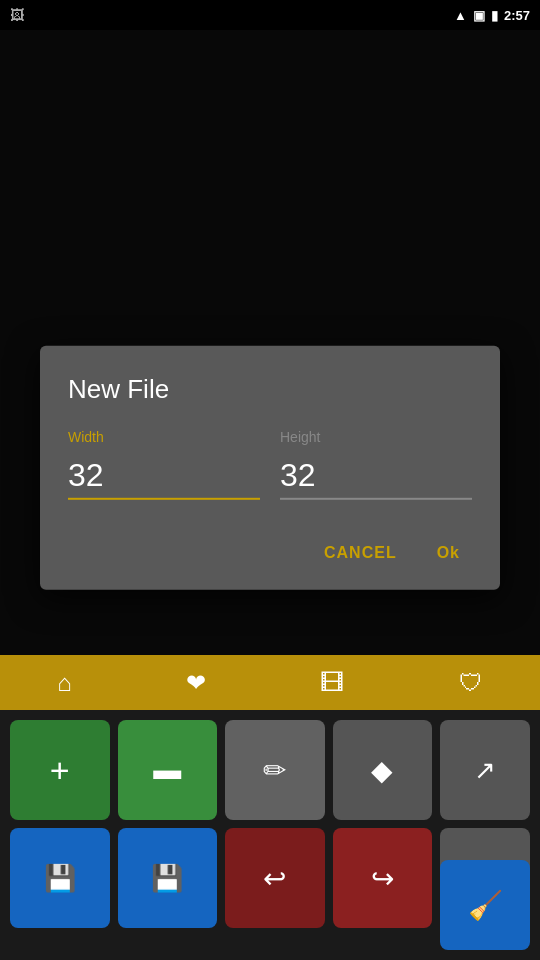 Image resolution: width=540 pixels, height=960 pixels. What do you see at coordinates (270, 553) in the screenshot?
I see `dialog-button-row: CANCEL Ok` at bounding box center [270, 553].